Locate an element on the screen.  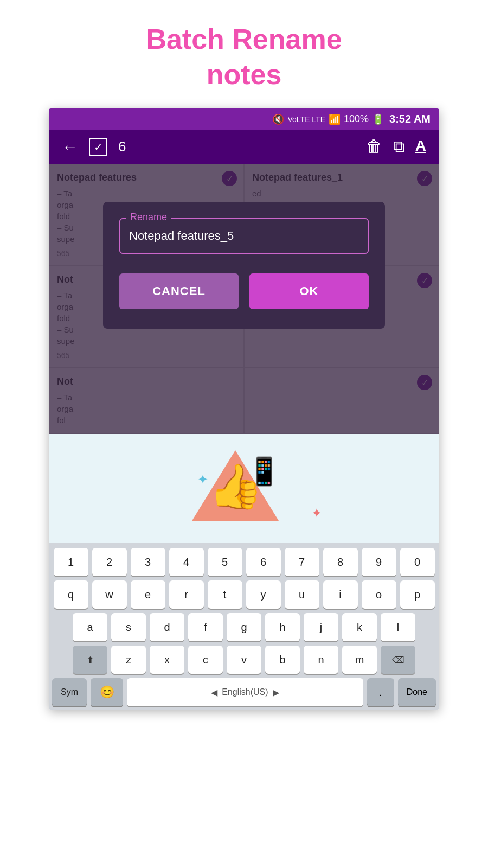
key-n: n is located at coordinates (321, 660).